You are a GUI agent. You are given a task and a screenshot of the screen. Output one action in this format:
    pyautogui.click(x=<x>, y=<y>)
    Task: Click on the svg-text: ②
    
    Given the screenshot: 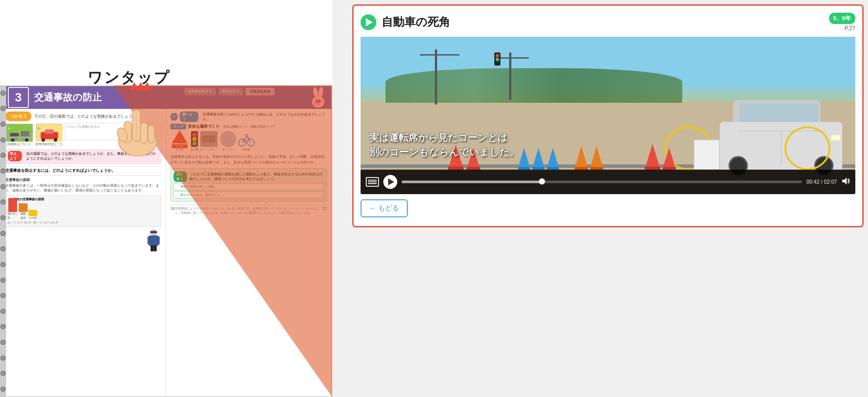 What is the action you would take?
    pyautogui.click(x=38, y=129)
    